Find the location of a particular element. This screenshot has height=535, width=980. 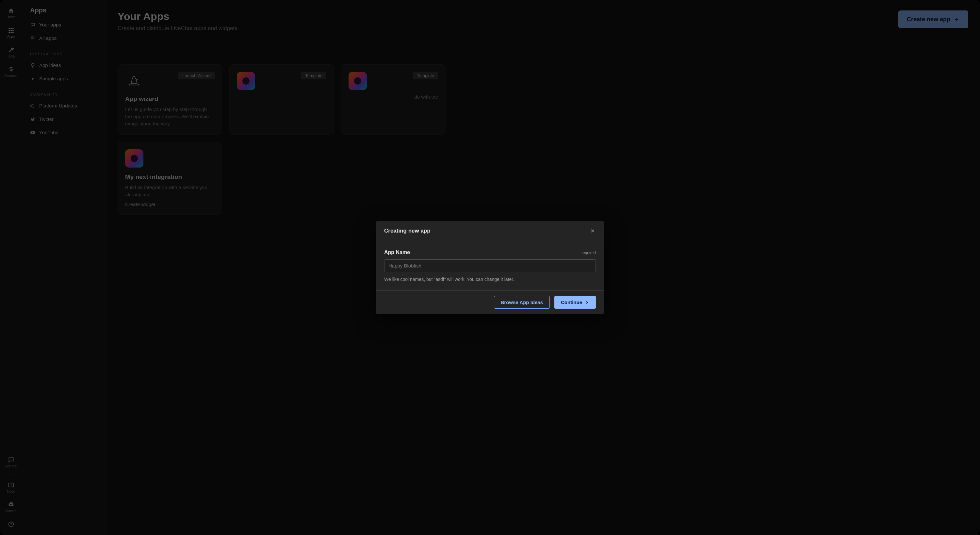

chevron-right-icon is located at coordinates (587, 303).